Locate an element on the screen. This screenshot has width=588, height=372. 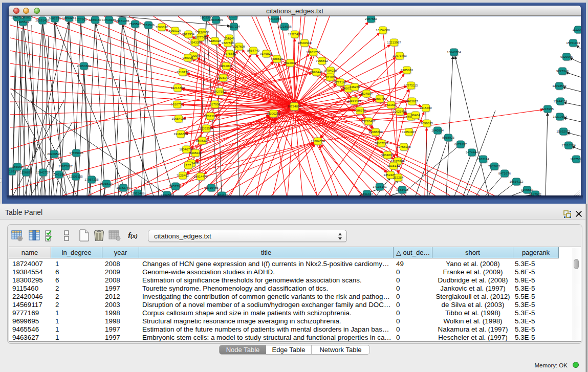
svg-text: 19654923 is located at coordinates (409, 132).